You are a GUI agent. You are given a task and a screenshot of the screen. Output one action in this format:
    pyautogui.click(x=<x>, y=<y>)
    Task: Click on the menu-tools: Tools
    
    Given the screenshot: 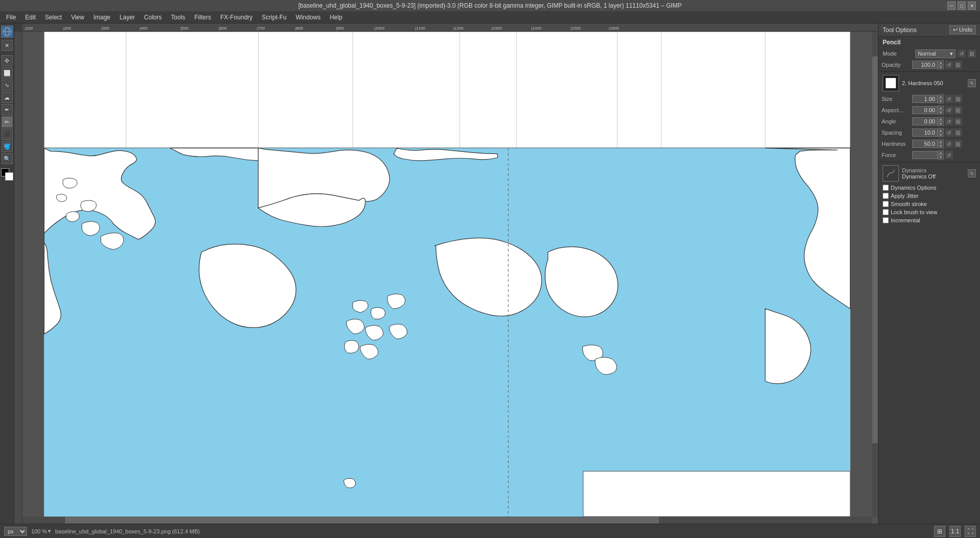 What is the action you would take?
    pyautogui.click(x=178, y=17)
    